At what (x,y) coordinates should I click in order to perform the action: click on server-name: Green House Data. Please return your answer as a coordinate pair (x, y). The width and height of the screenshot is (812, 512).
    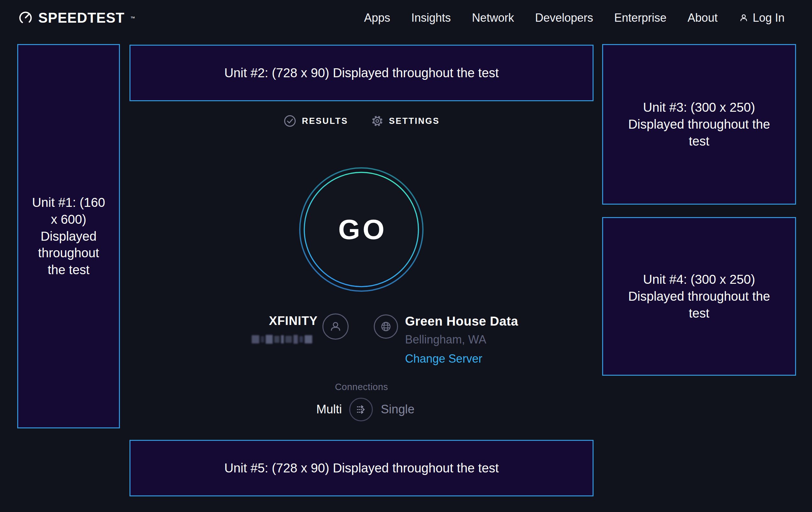
    Looking at the image, I should click on (462, 321).